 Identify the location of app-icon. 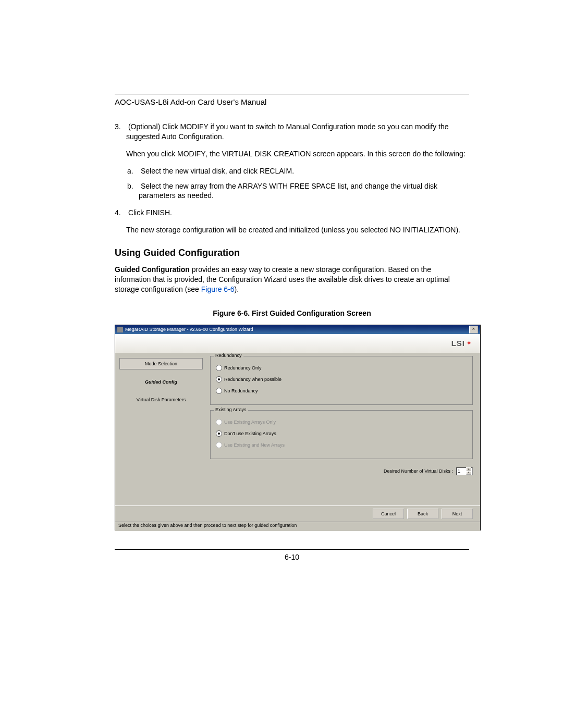
(120, 329).